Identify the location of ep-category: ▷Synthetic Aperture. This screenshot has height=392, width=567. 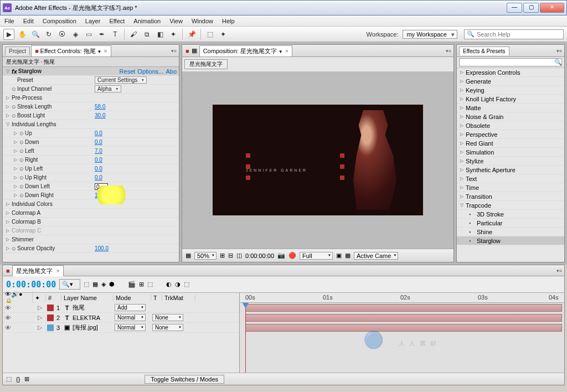
(511, 170).